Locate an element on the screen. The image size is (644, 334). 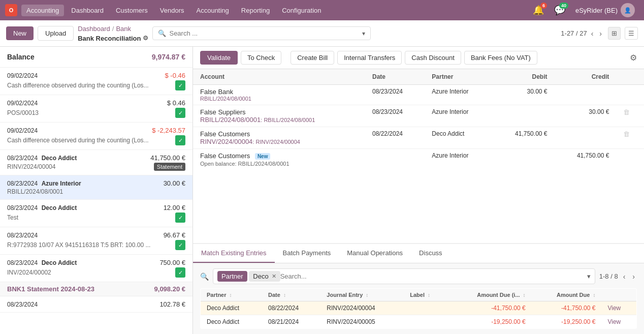
statement-item: 09/02/2024 $ -0.46 Cash difference obser… is located at coordinates (96, 81).